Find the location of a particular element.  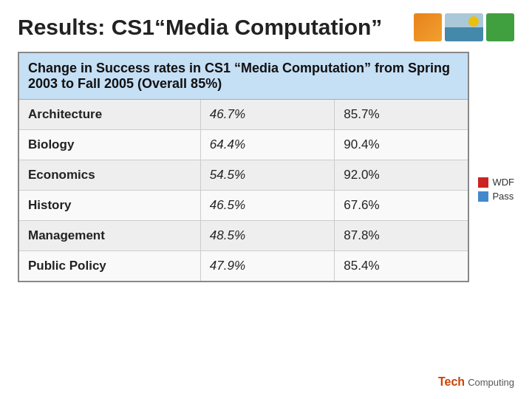

row-label: Management is located at coordinates (109, 236).